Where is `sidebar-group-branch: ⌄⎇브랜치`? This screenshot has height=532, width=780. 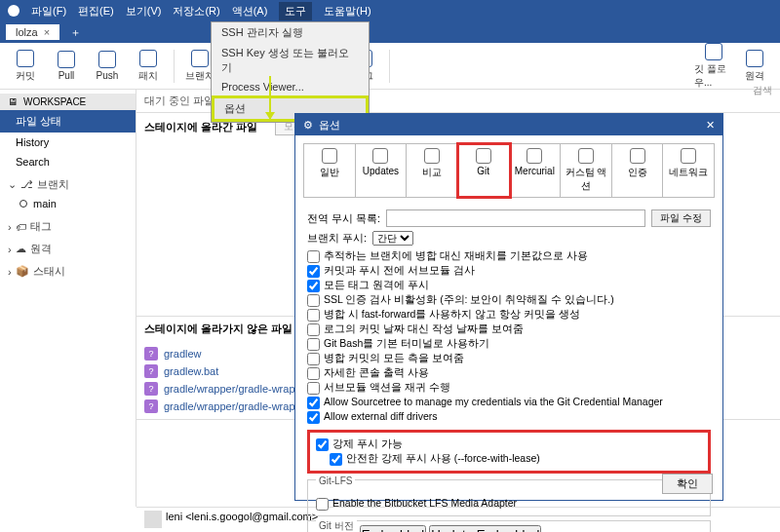
sidebar-group-branch: ⌄⎇브랜치 is located at coordinates (68, 183).